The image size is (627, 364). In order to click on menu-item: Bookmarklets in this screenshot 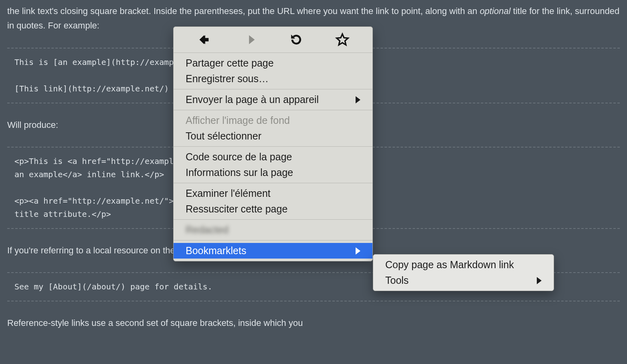, I will do `click(273, 251)`.